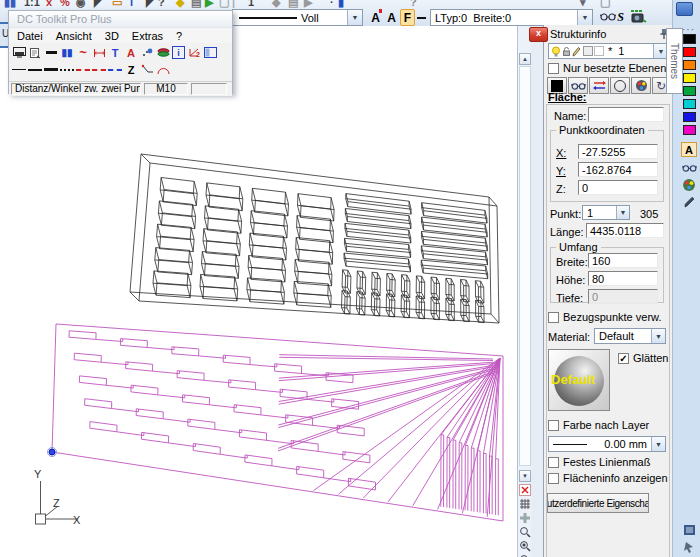 This screenshot has height=557, width=700. What do you see at coordinates (623, 278) in the screenshot?
I see `hoehe-input: 80` at bounding box center [623, 278].